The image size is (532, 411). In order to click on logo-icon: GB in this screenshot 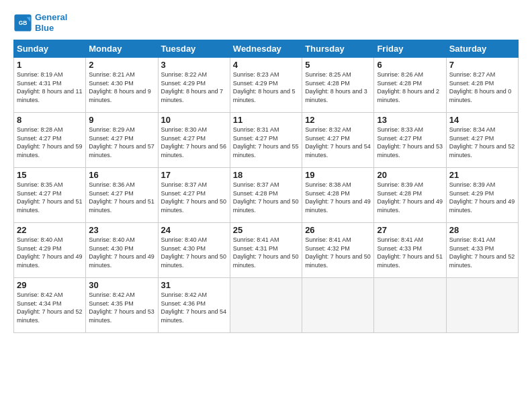, I will do `click(23, 23)`.